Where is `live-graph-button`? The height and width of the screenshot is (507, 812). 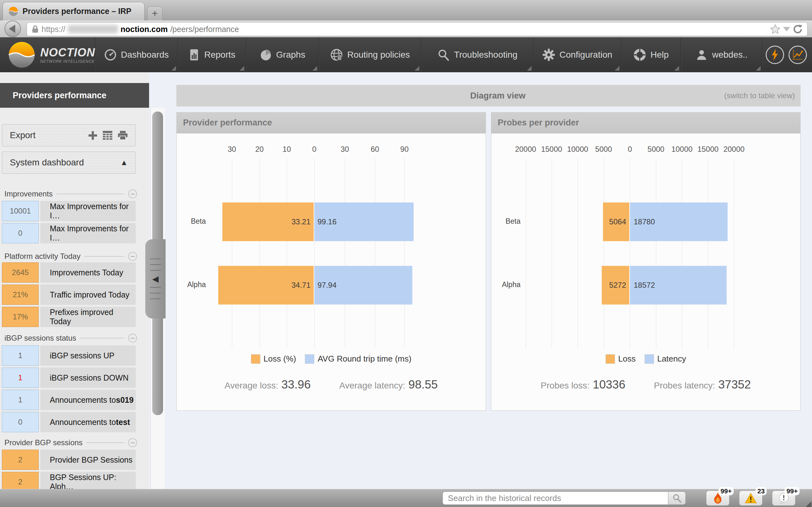
live-graph-button is located at coordinates (798, 55).